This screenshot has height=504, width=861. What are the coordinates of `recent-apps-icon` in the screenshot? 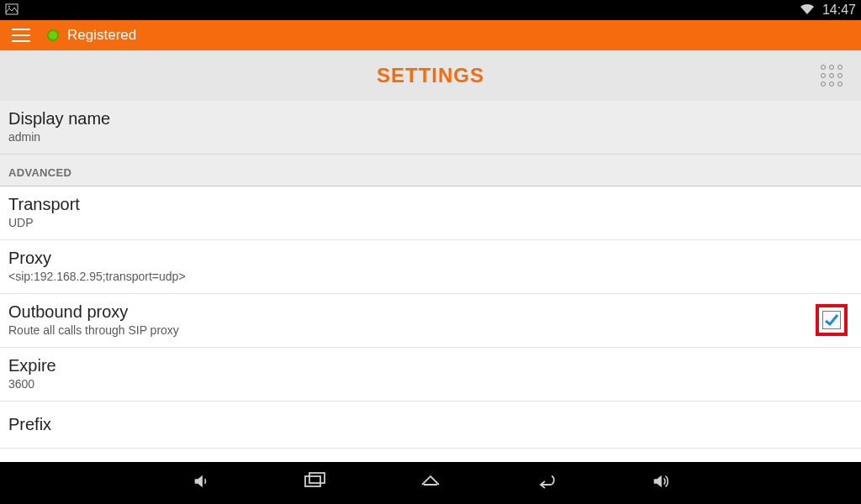 It's located at (314, 483).